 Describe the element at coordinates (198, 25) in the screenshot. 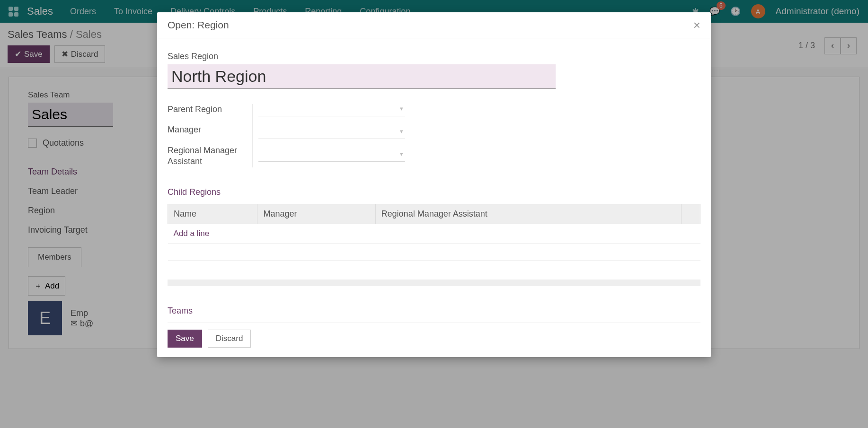

I see `modal-title: Open: Region` at that location.